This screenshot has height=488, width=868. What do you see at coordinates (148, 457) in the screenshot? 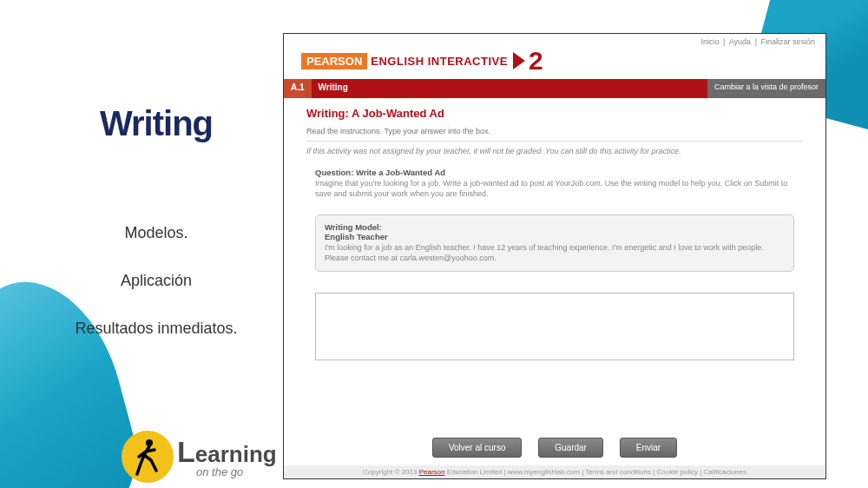
I see `walking-person-icon` at bounding box center [148, 457].